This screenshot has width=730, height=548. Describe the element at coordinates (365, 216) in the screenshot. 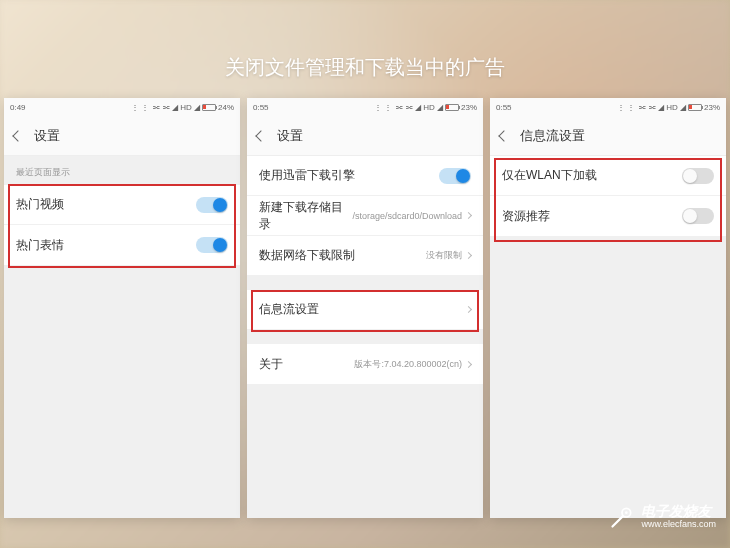

I see `setting-row-download-dir: 新建下载存储目录 /storage/sdcard0/Download` at that location.